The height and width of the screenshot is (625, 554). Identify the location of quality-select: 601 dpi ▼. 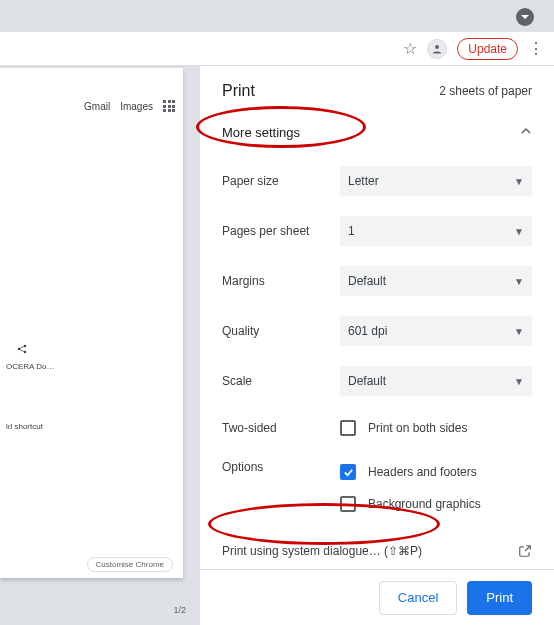
(436, 331).